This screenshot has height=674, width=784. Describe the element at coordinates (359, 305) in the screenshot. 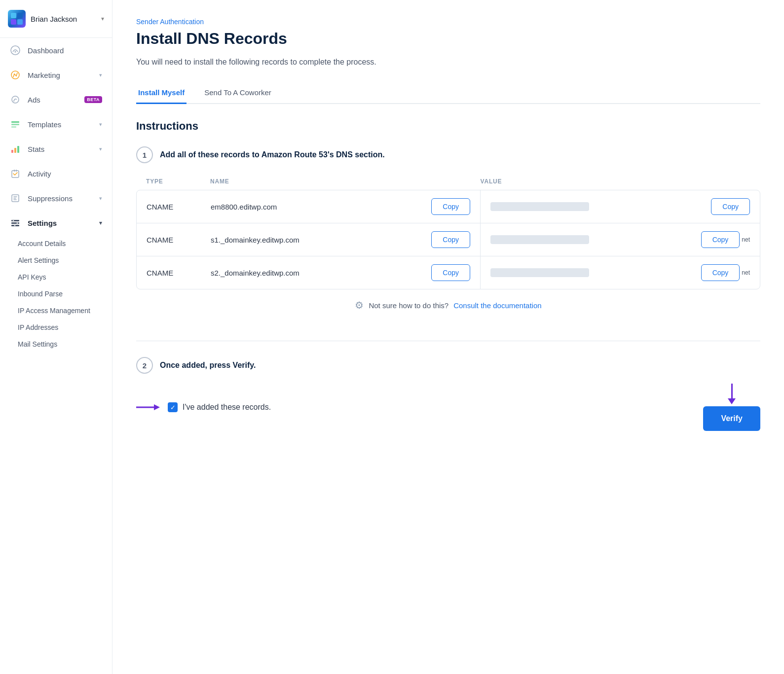

I see `help-icon: ⚙` at that location.